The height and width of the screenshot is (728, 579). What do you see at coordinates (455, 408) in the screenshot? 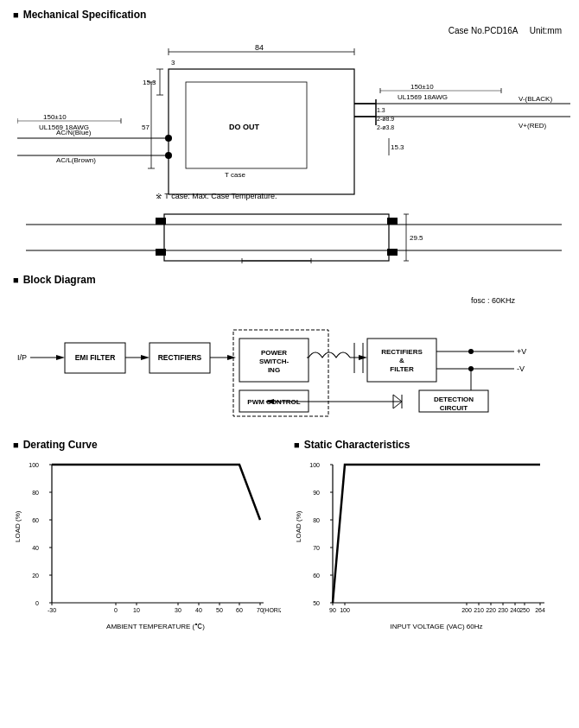
I see `svg-text: CIRCUIT` at bounding box center [455, 408].